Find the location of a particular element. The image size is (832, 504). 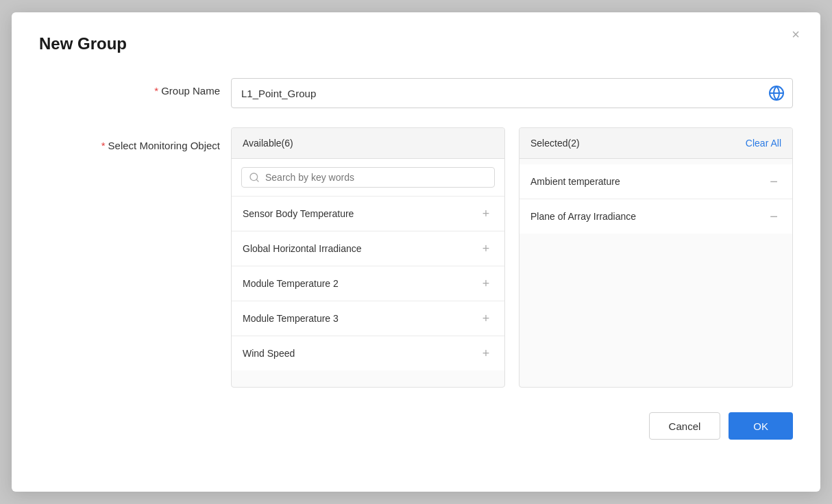

selected-list: Ambient temperature − Plane of Array Irr… is located at coordinates (656, 199).